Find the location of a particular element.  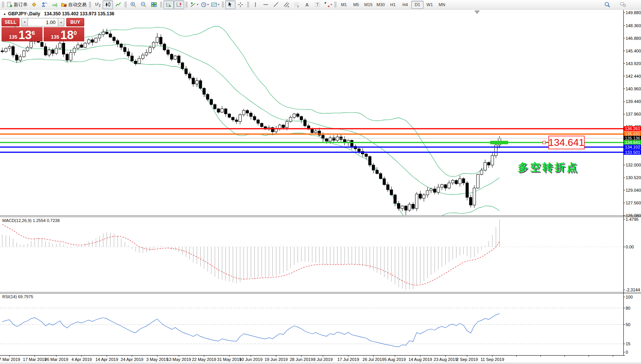

candlestick-chart-button is located at coordinates (108, 5).